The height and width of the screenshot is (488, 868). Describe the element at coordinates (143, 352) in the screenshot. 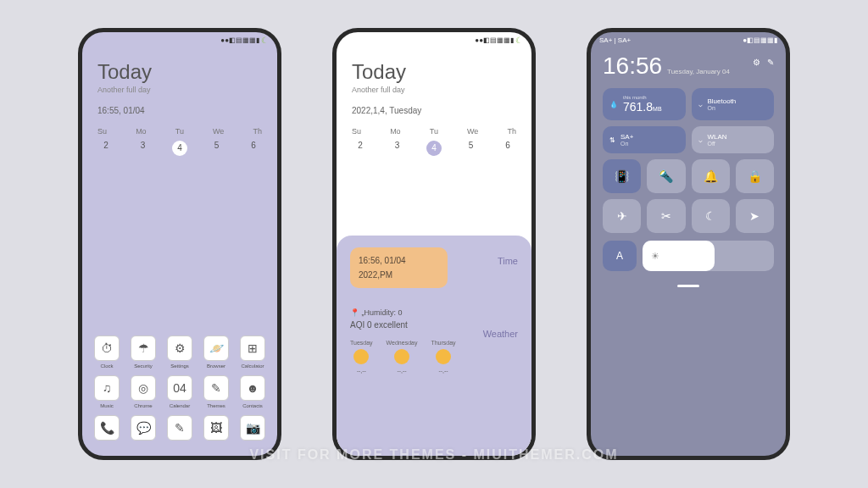

I see `app-security: ☂Security` at that location.